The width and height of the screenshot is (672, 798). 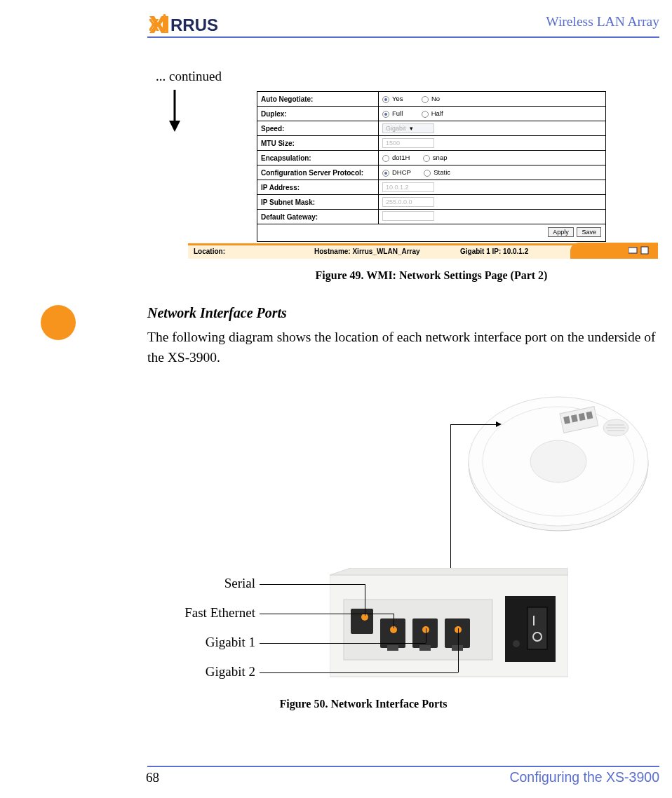 I want to click on port-label-gigabit1: Gigabit 1, so click(x=219, y=642).